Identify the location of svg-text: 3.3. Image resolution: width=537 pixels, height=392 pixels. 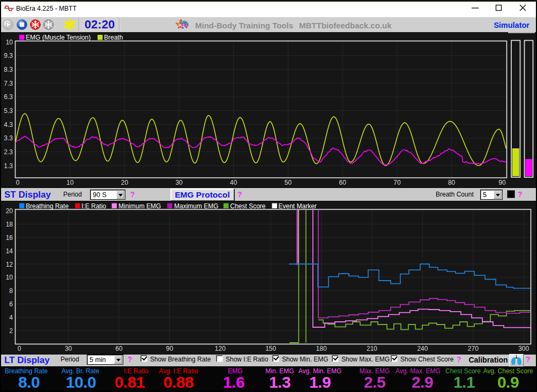
(9, 138).